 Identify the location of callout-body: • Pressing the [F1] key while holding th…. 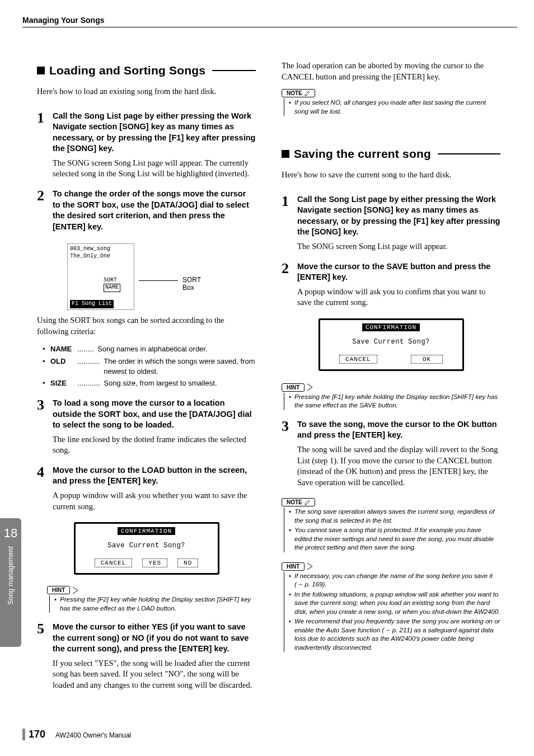
(392, 402).